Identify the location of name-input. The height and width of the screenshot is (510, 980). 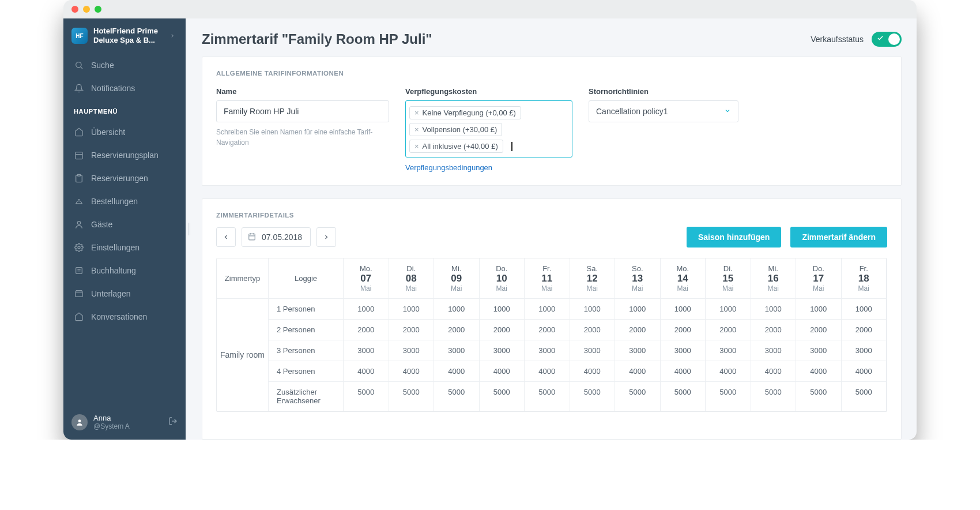
(303, 111).